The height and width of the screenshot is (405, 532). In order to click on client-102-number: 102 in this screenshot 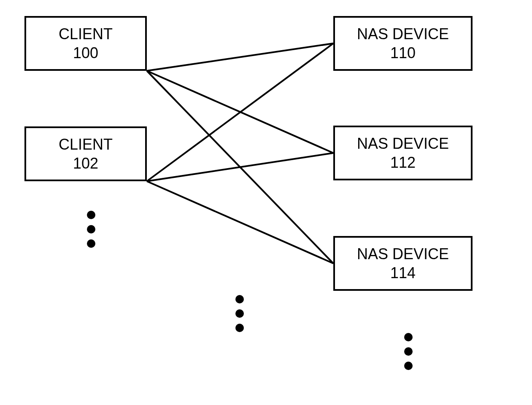, I will do `click(86, 164)`.